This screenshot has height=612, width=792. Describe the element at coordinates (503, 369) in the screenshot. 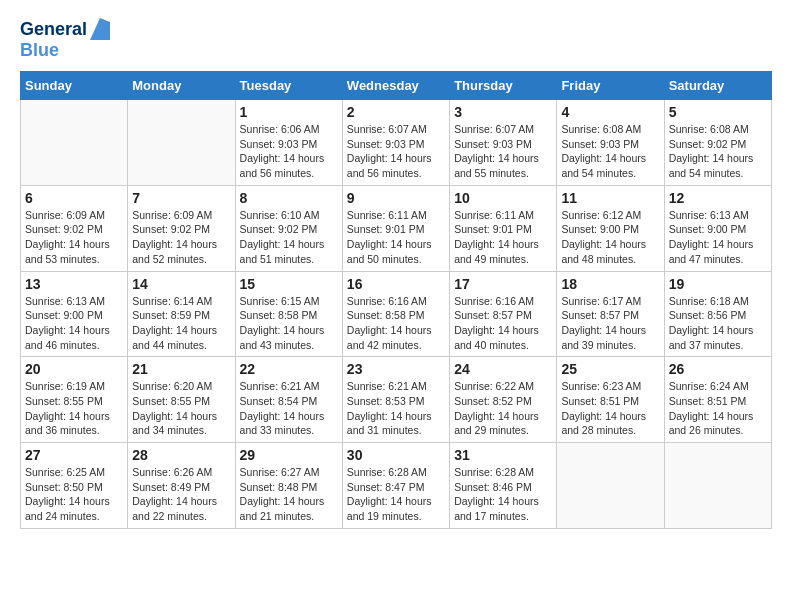

I see `day-number: 24` at that location.